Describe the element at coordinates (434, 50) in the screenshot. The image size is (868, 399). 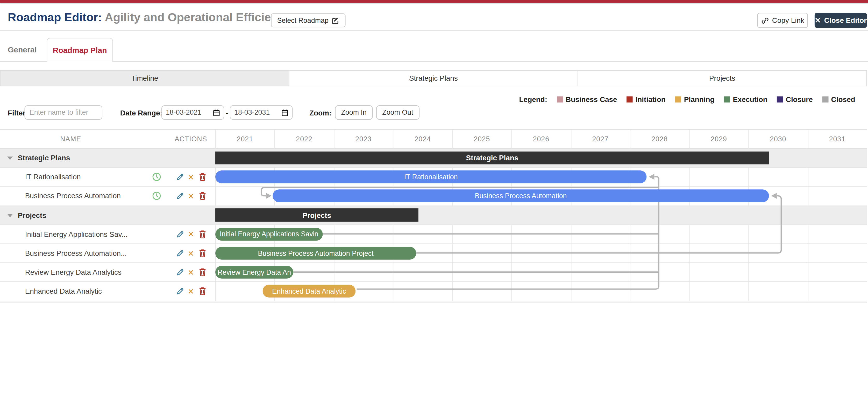
I see `tab-bar: General Roadmap Plan` at that location.